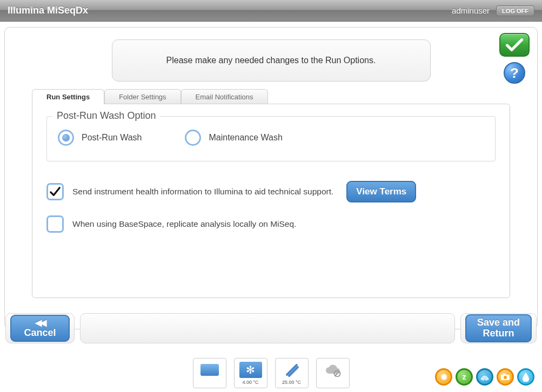 This screenshot has width=542, height=392. What do you see at coordinates (271, 224) in the screenshot?
I see `basespace-row: When using BaseSpace, replicate analysis…` at bounding box center [271, 224].